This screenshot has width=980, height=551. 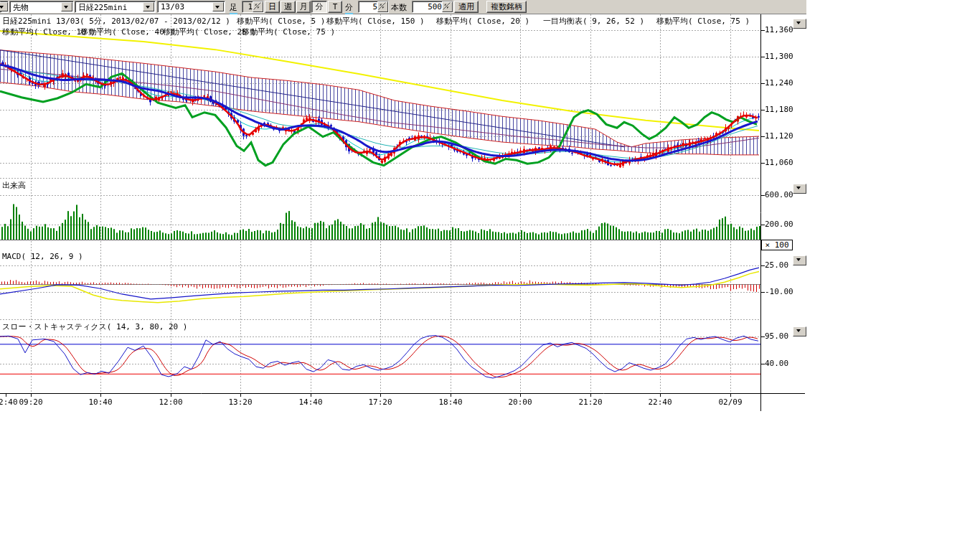 I want to click on contract-month-select: 13/03, so click(x=191, y=7).